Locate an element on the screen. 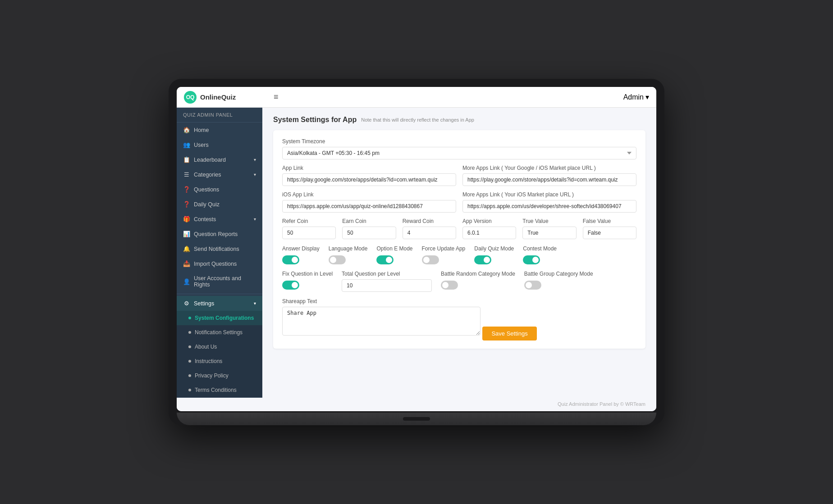  app-version-label: App Version is located at coordinates (490, 221).